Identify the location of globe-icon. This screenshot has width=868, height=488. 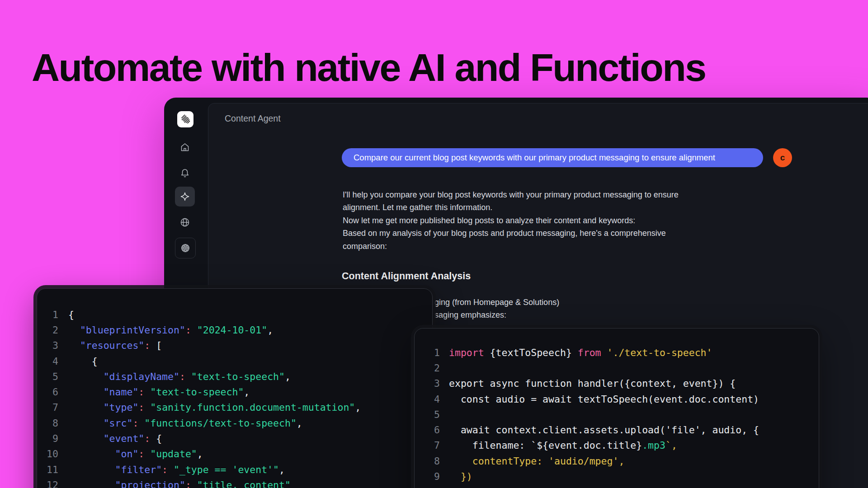
(185, 222).